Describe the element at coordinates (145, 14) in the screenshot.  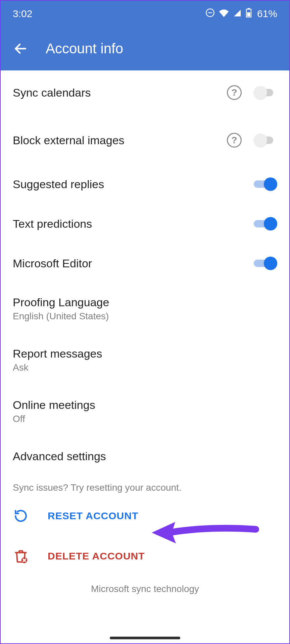
I see `status-bar: 3:02 61%` at that location.